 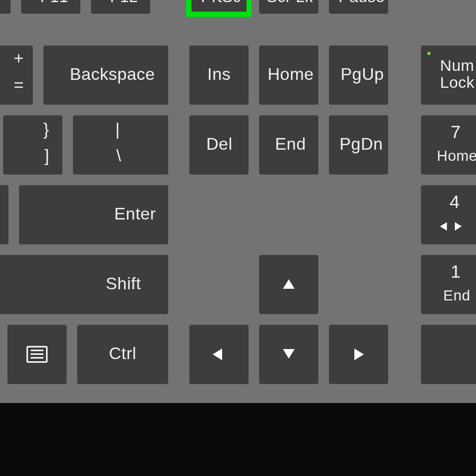 What do you see at coordinates (289, 284) in the screenshot?
I see `arrow-up-icon` at bounding box center [289, 284].